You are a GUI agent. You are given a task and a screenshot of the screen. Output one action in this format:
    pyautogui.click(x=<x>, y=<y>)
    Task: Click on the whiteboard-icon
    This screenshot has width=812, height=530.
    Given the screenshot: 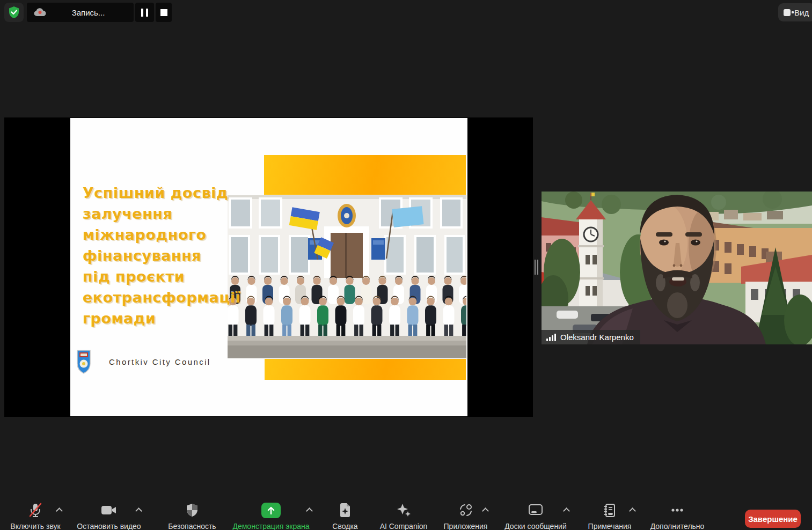 What is the action you would take?
    pyautogui.click(x=536, y=510)
    